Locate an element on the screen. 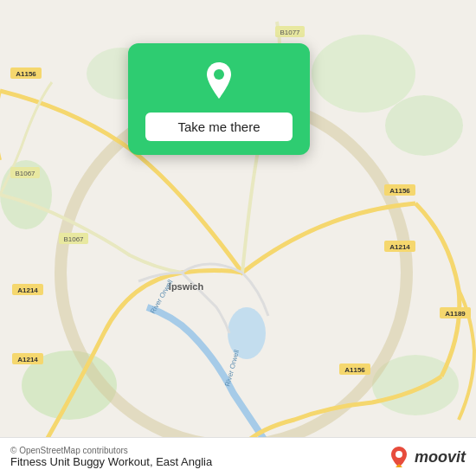  svg-text: A1189 is located at coordinates (455, 313).